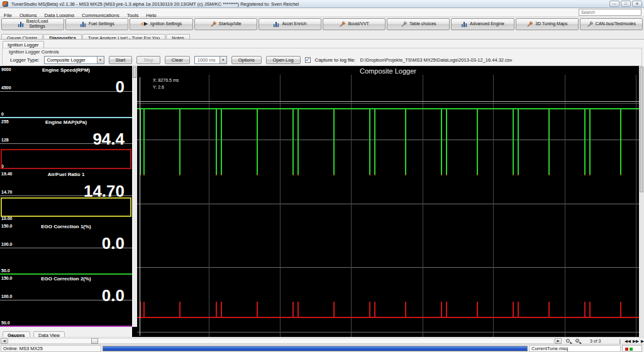  Describe the element at coordinates (614, 4) in the screenshot. I see `minimize-button: —` at that location.